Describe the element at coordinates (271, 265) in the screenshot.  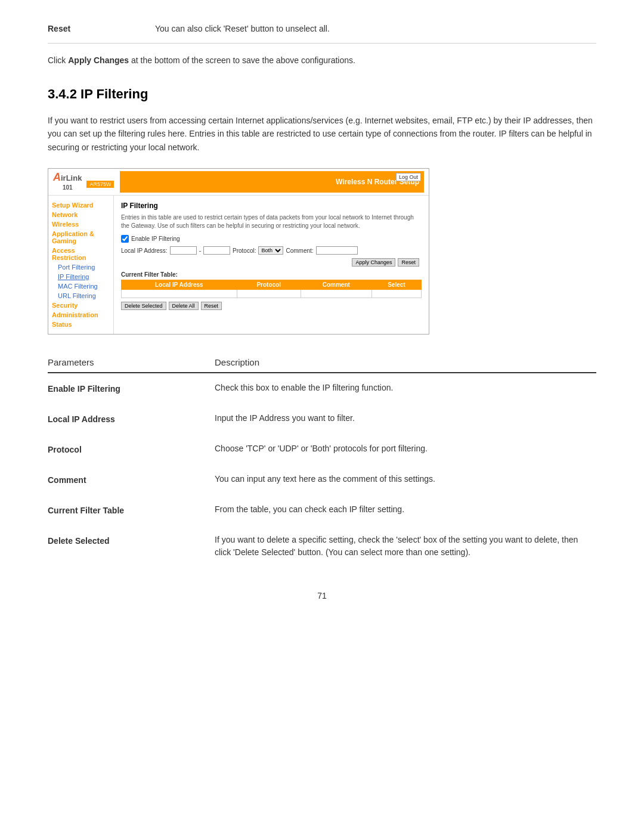
I see `router-main-content: IP Filtering Entries in this table are u…` at that location.